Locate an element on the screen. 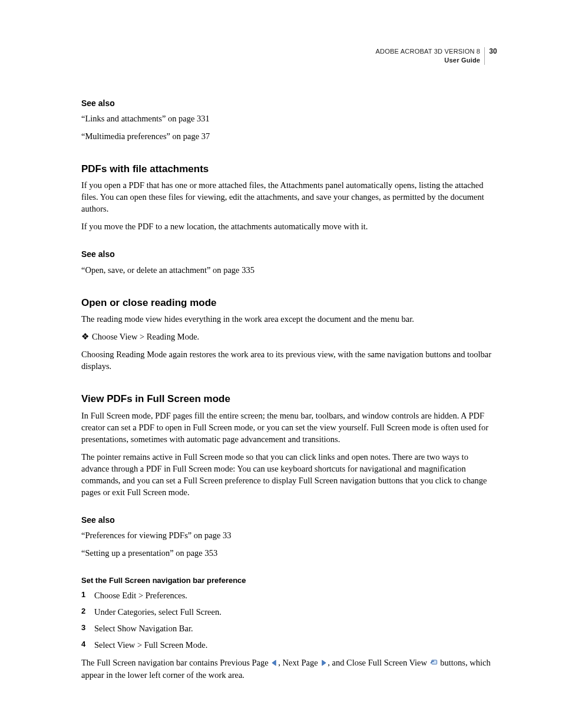 The height and width of the screenshot is (728, 562). step-item: Select View > Full Screen Mode. is located at coordinates (289, 645).